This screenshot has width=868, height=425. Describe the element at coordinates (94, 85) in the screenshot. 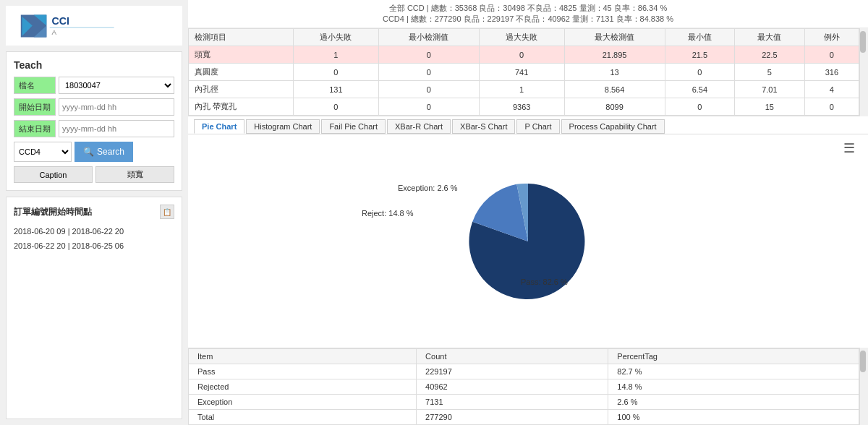

I see `file-row: 檔名 18030047` at that location.